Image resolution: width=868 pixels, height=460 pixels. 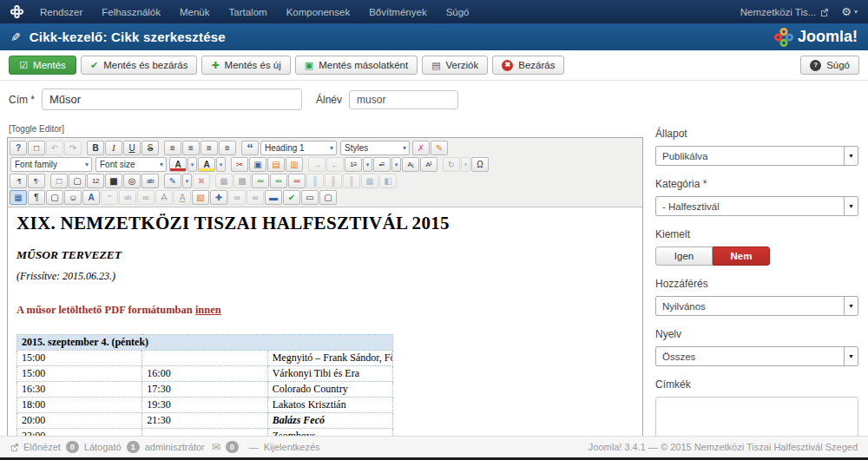 I want to click on menu-item-menuk: Menük, so click(x=194, y=12).